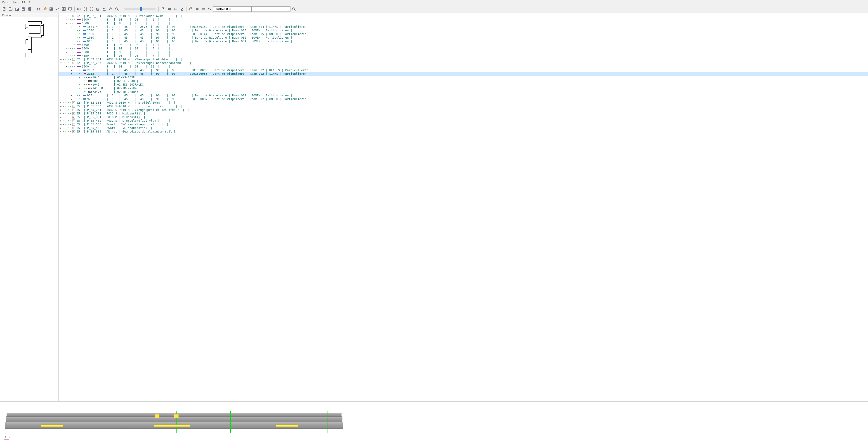 This screenshot has height=442, width=868. I want to click on tree-row: ···•·734.3 | 02-TM-2xxR45 | |, so click(463, 92).